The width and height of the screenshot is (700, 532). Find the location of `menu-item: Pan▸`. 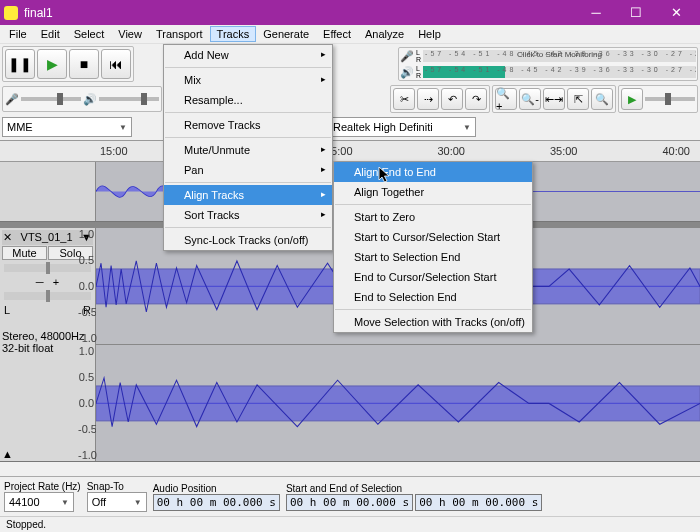

menu-item: Pan▸ is located at coordinates (248, 170).